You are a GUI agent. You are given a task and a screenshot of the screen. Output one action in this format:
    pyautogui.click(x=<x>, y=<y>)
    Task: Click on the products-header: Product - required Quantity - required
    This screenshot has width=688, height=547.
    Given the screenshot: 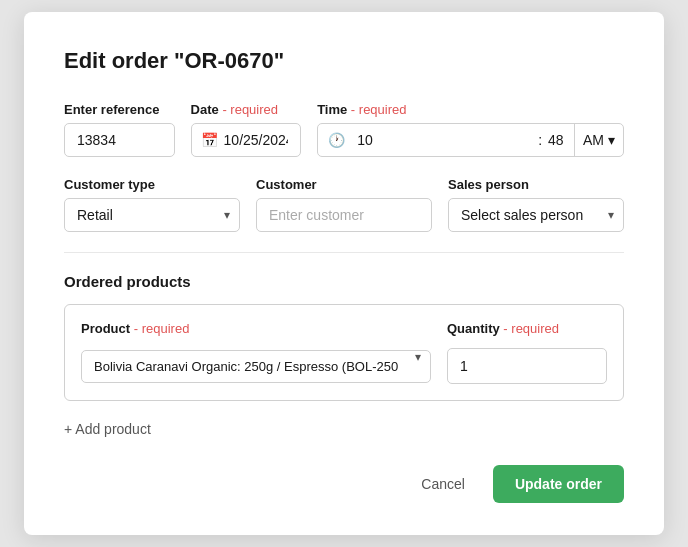 What is the action you would take?
    pyautogui.click(x=344, y=328)
    